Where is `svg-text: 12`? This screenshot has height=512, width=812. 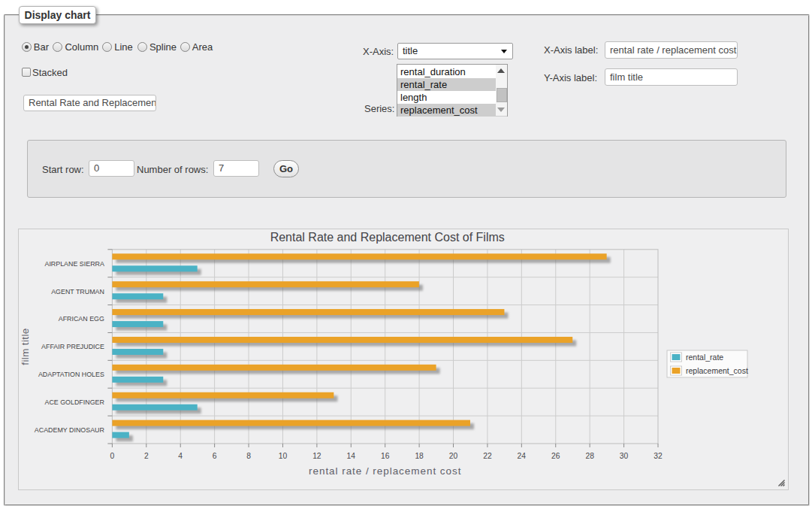
svg-text: 12 is located at coordinates (317, 456).